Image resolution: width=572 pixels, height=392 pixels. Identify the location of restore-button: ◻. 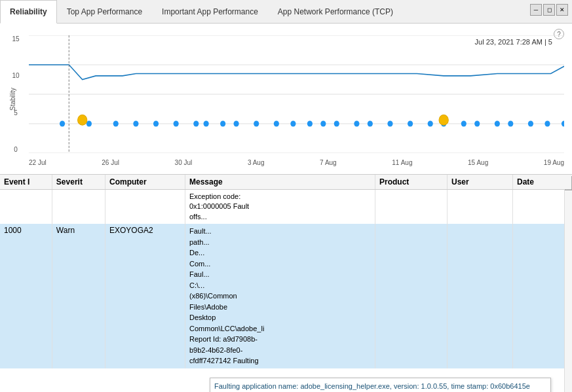
(549, 10).